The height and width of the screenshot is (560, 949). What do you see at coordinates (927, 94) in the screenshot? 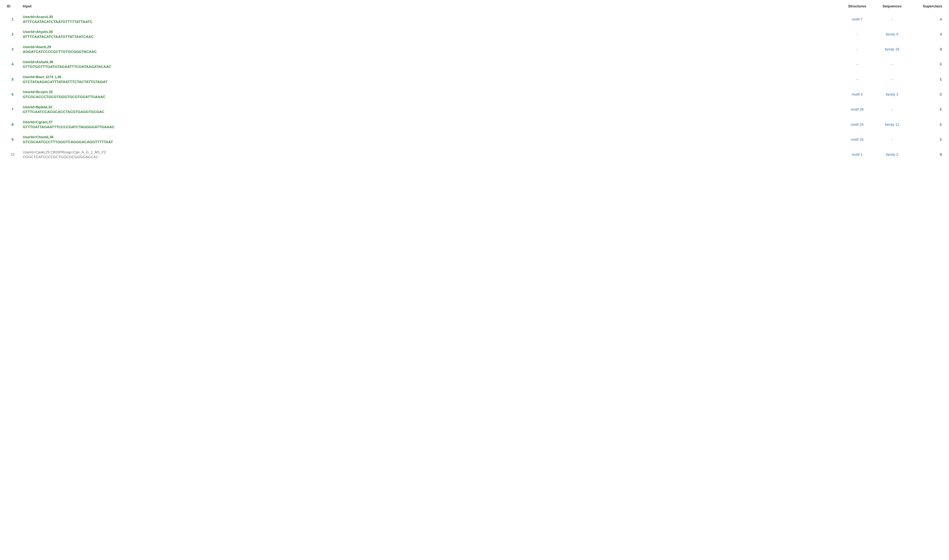
I see `row-superclass: D` at bounding box center [927, 94].